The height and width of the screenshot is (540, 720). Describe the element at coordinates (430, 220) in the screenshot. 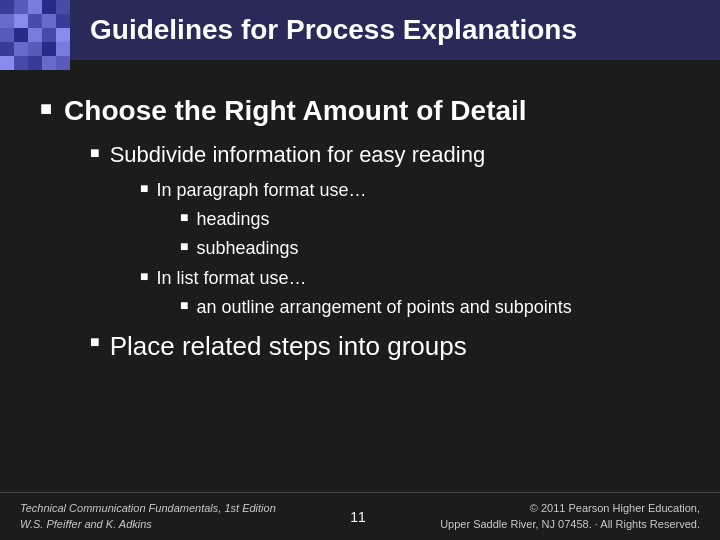

I see `bullet-l4-headings: ■ headings` at that location.